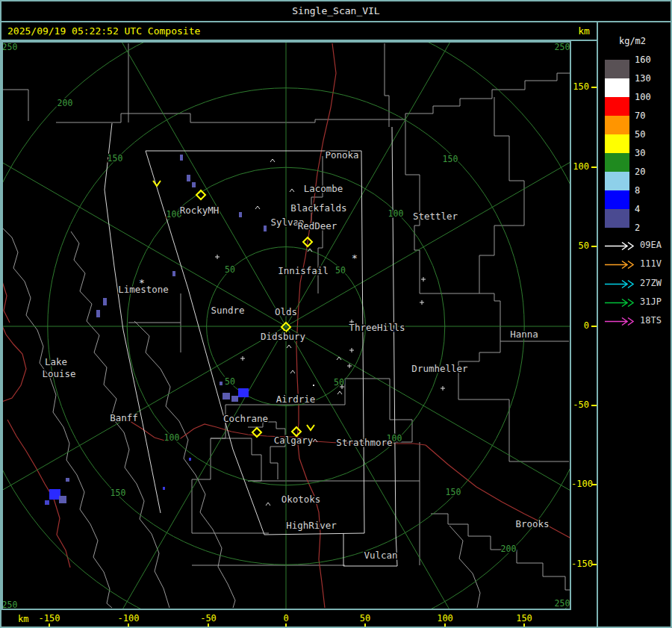  What do you see at coordinates (246, 418) in the screenshot?
I see `city-label: Cochrane` at bounding box center [246, 418].